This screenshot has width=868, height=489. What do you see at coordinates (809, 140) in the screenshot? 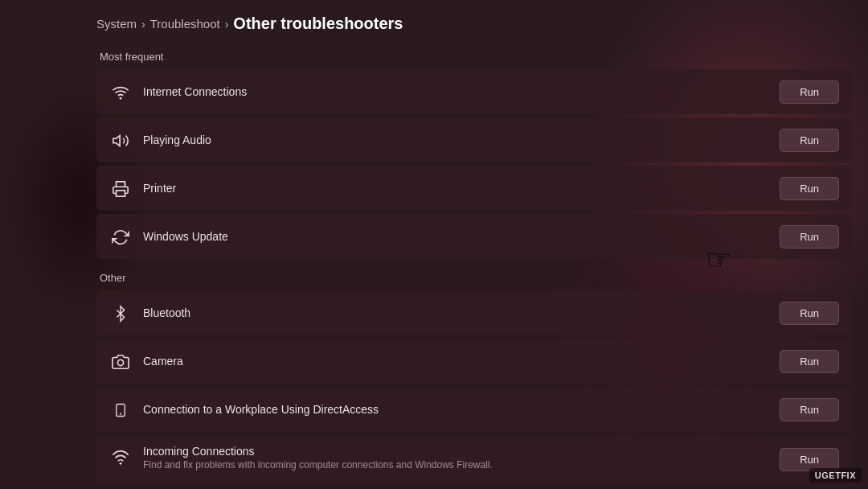
I see `run-playing-audio-button: Run` at bounding box center [809, 140].